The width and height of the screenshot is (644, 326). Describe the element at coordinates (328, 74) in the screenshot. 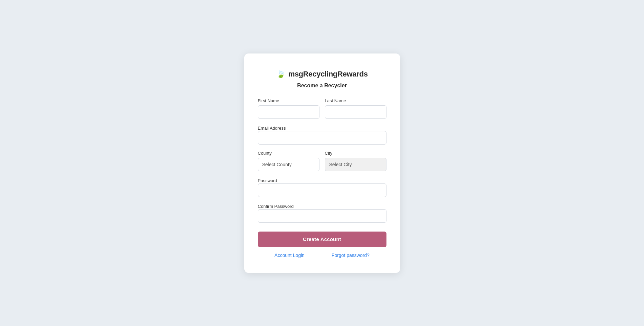

I see `app-title: msgRecyclingRewards` at that location.